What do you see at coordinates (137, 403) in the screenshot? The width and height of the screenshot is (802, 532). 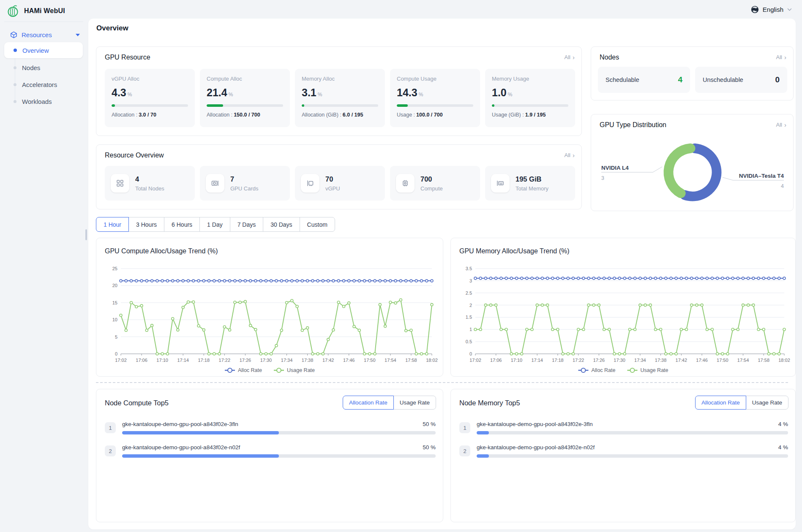 I see `card-title: Node Compute Top5` at bounding box center [137, 403].